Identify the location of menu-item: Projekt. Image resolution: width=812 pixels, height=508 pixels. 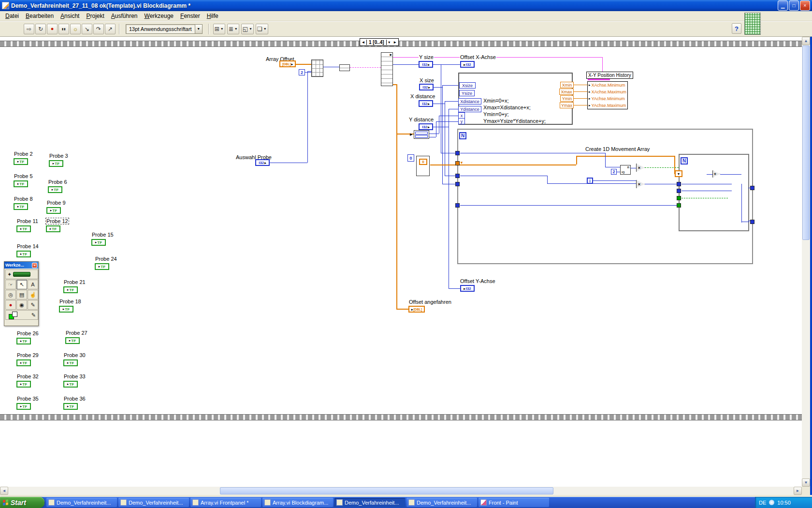
(95, 16).